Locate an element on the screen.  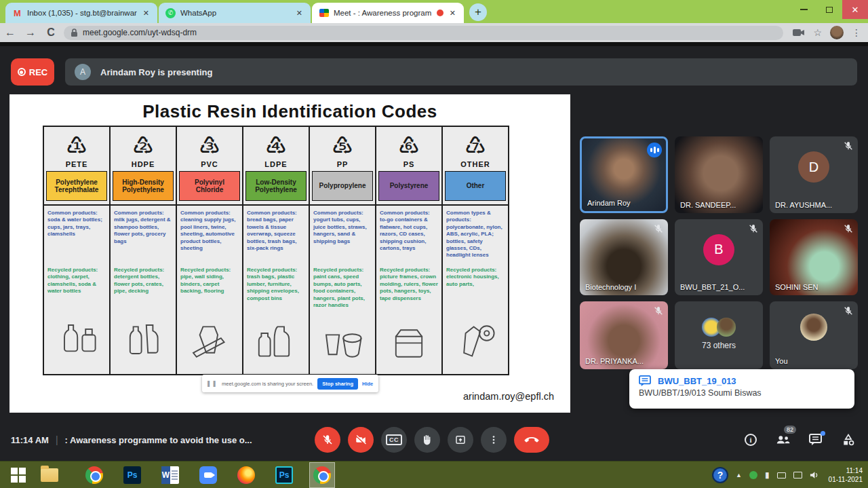
resin-code: PVC is located at coordinates (210, 164).